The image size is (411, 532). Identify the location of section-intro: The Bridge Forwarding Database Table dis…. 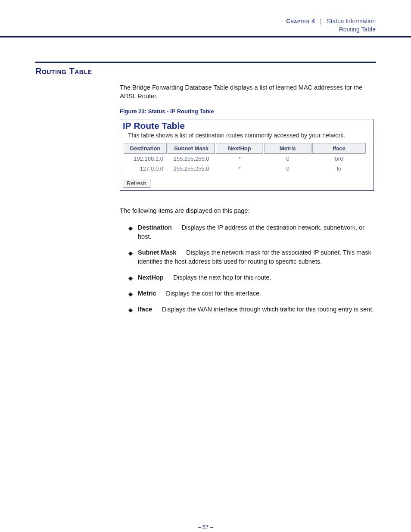
(248, 92).